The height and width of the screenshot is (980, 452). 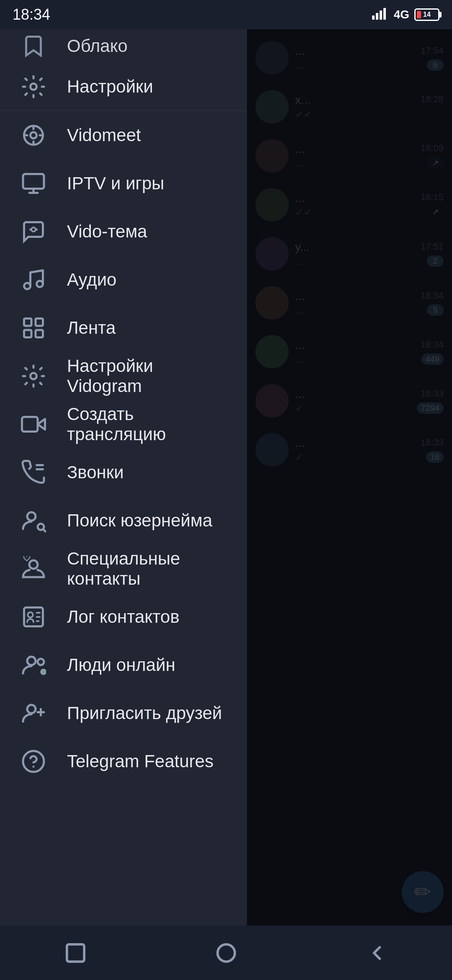 What do you see at coordinates (33, 376) in the screenshot?
I see `settings-vidogram-icon` at bounding box center [33, 376].